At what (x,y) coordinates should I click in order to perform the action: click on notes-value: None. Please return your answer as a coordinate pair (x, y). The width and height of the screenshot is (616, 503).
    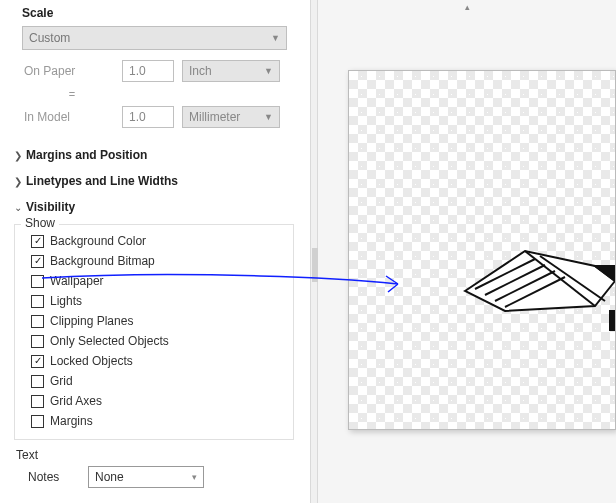
    Looking at the image, I should click on (110, 477).